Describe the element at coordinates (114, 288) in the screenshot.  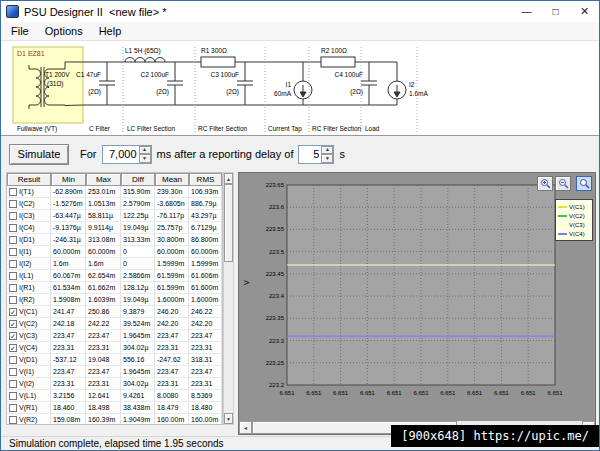
I see `table-row: I(R1)61.534m61.662m128.12µ61.599m61.600m` at that location.